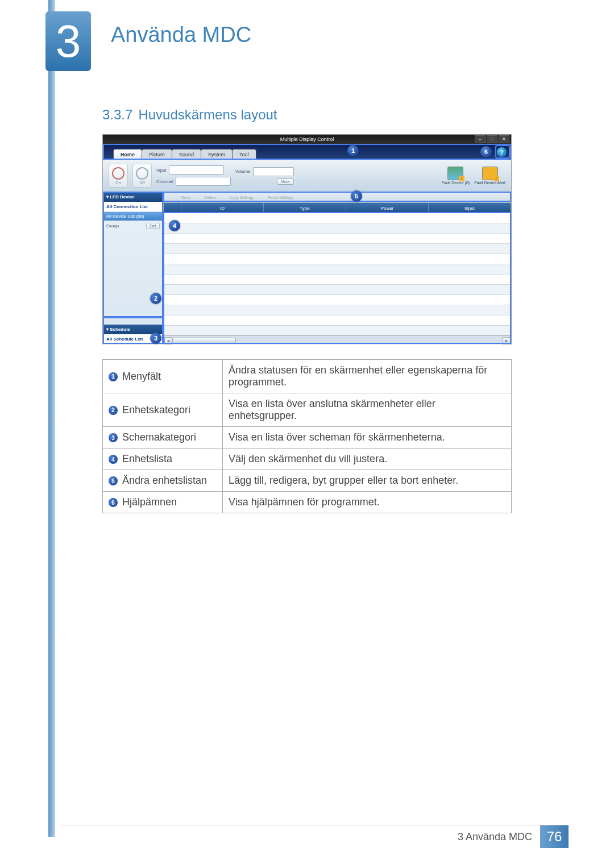 This screenshot has width=614, height=868. What do you see at coordinates (307, 481) in the screenshot?
I see `legend-row: 5Ändra enhetslistanLägg till, redigera, …` at bounding box center [307, 481].